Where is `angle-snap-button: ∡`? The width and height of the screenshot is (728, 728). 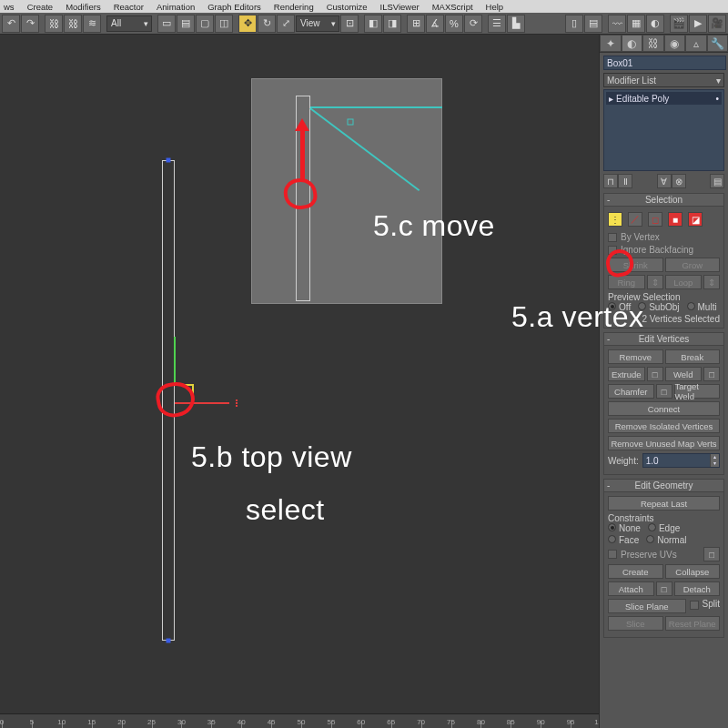
angle-snap-button: ∡ is located at coordinates (435, 24).